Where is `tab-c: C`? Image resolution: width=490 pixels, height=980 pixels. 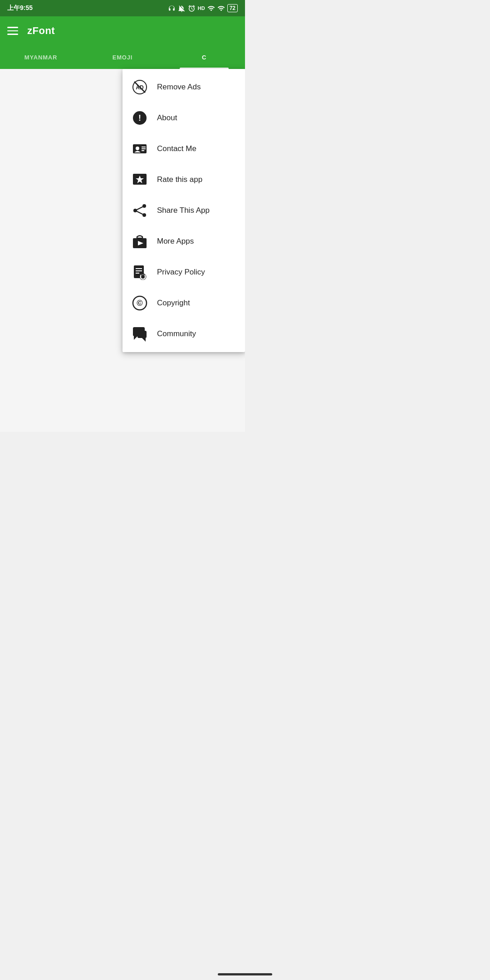
tab-c: C is located at coordinates (204, 57).